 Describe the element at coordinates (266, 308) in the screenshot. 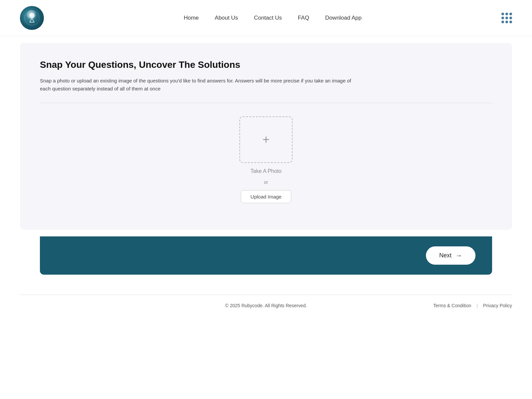

I see `footer: © 2025 Rubycode. All Rights Reserved. Te…` at that location.